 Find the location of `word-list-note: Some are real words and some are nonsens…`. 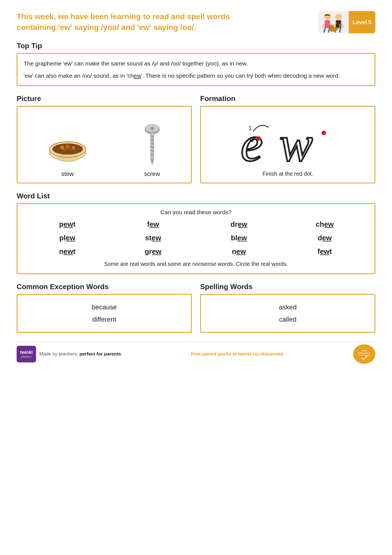

word-list-note: Some are real words and some are nonsens… is located at coordinates (196, 264).